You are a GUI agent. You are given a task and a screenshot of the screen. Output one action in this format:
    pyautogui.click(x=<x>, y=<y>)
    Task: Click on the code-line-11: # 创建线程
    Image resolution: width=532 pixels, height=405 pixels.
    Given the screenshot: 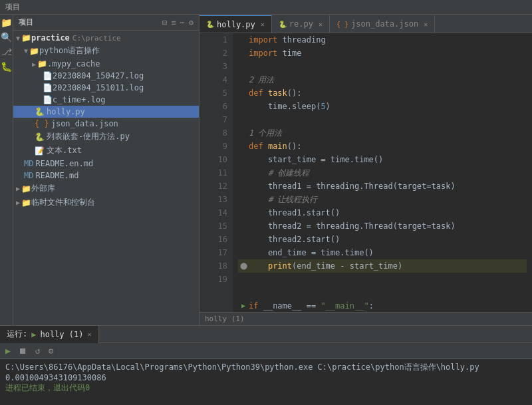 What is the action you would take?
    pyautogui.click(x=382, y=173)
    